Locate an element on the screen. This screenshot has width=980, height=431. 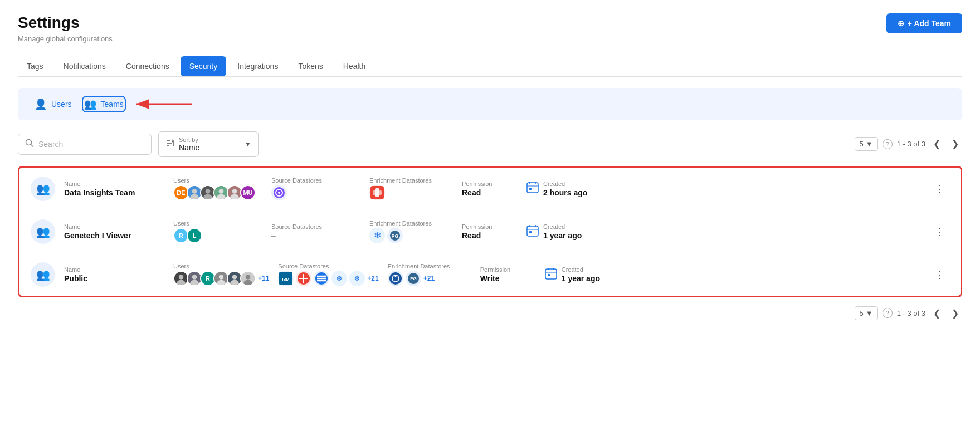
source-ds-dash: – is located at coordinates (274, 236).